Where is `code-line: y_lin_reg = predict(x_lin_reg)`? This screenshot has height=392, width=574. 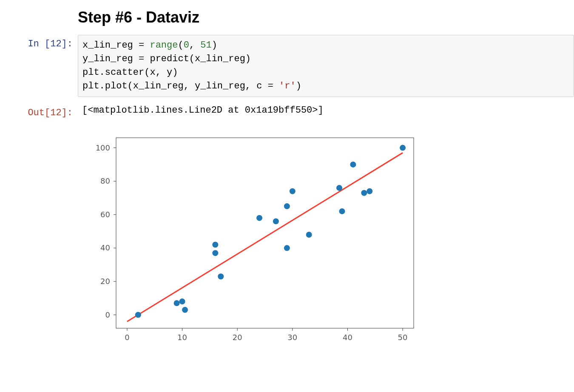
code-line: y_lin_reg = predict(x_lin_reg) is located at coordinates (167, 59).